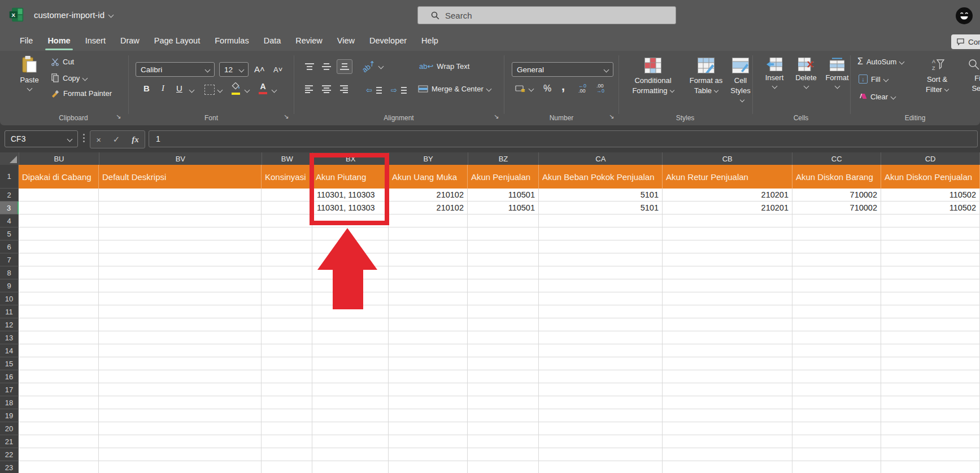 The image size is (980, 473). What do you see at coordinates (287, 415) in the screenshot?
I see `cell-BW19` at bounding box center [287, 415].